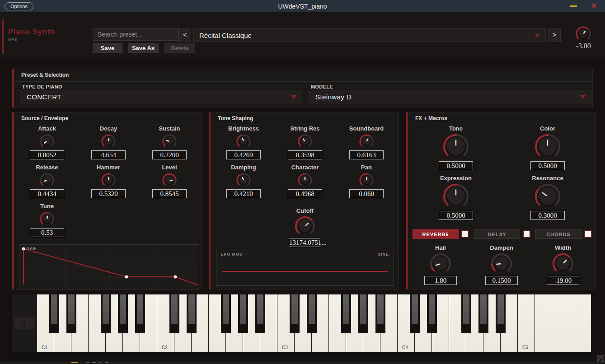 The image size is (605, 364). What do you see at coordinates (548, 147) in the screenshot?
I see `color-knob` at bounding box center [548, 147].